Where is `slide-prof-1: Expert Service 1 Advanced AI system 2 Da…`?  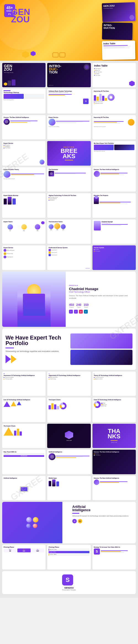
slide-prof-1: Expert Service 1 Advanced AI system 2 Da… is located at coordinates (24, 258).